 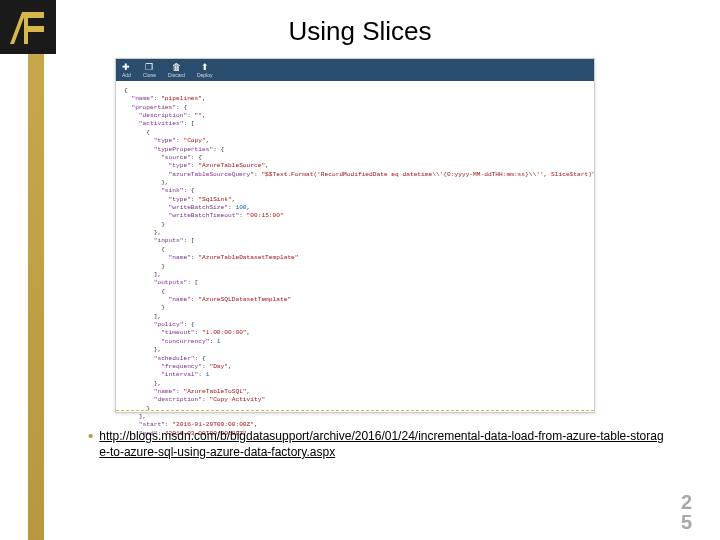 What do you see at coordinates (360, 32) in the screenshot?
I see `slide-title: Using Slices` at bounding box center [360, 32].